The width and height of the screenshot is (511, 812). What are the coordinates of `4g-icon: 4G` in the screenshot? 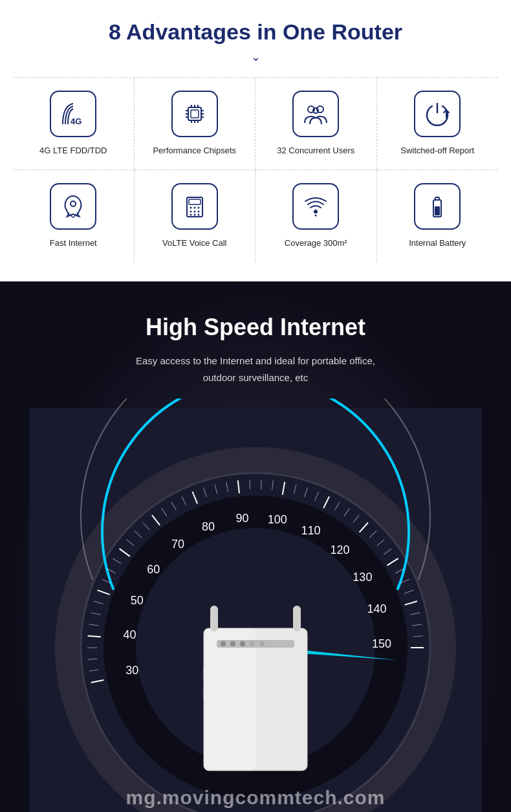 It's located at (73, 114).